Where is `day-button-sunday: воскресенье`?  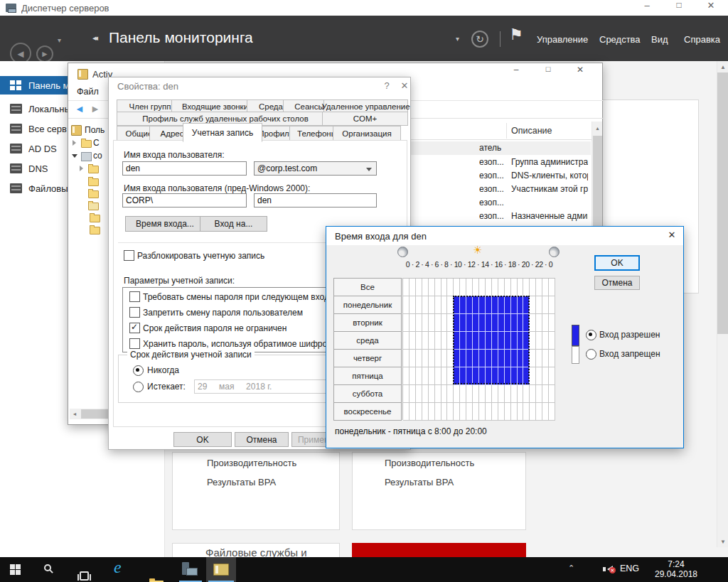
day-button-sunday: воскресенье is located at coordinates (368, 411).